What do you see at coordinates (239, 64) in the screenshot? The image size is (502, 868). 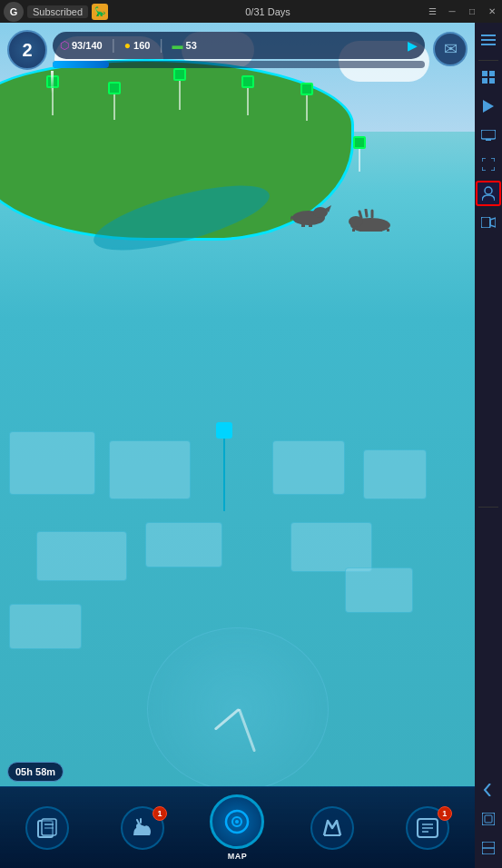 I see `xp-progress-bar` at bounding box center [239, 64].